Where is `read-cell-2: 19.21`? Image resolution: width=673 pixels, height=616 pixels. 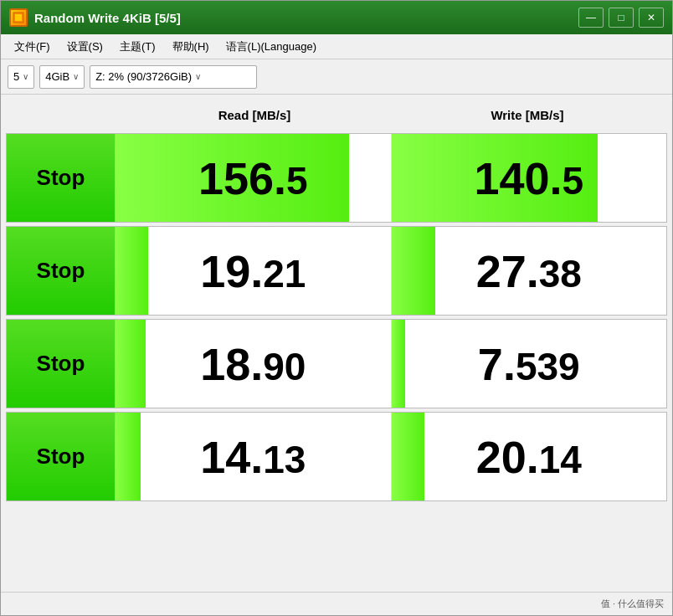 read-cell-2: 19.21 is located at coordinates (254, 271).